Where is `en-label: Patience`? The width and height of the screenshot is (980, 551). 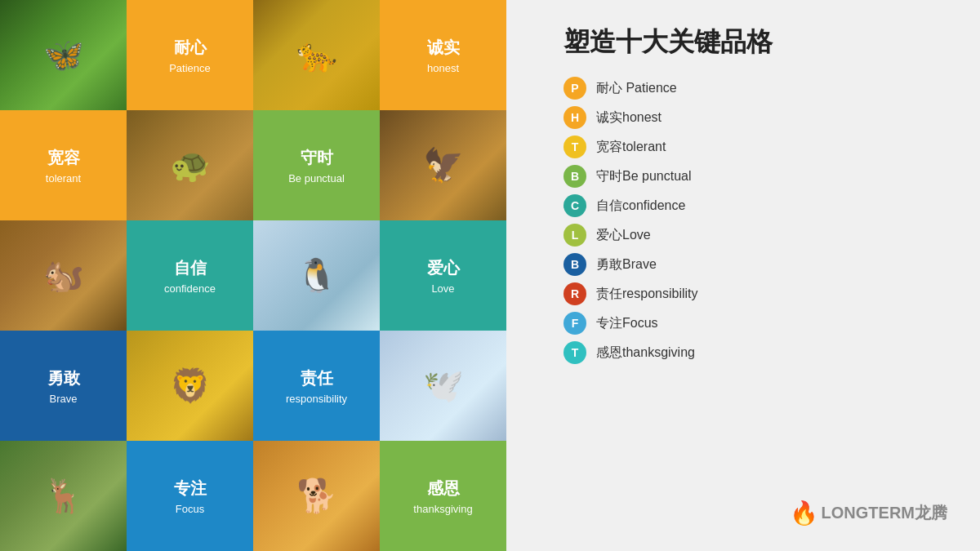 en-label: Patience is located at coordinates (189, 69).